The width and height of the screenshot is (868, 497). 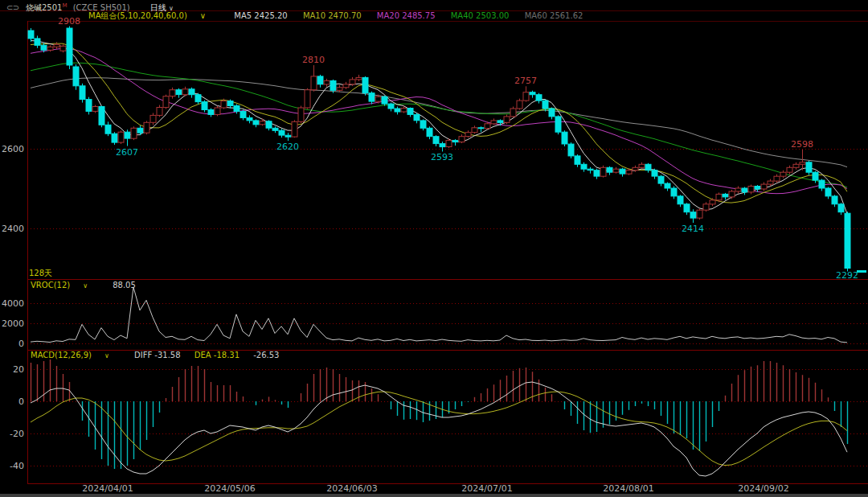 What do you see at coordinates (487, 489) in the screenshot?
I see `x-axis-date-label: 2024/07/01` at bounding box center [487, 489].